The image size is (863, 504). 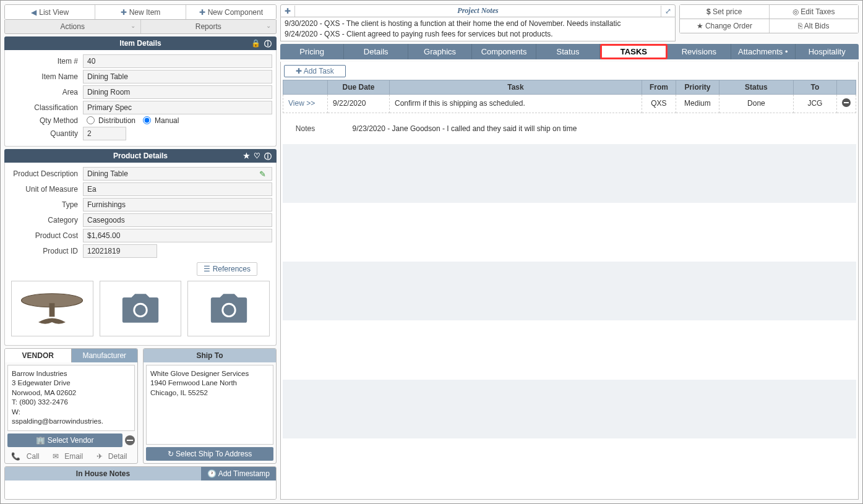 I want to click on vendor-tab: VENDOR, so click(x=38, y=356).